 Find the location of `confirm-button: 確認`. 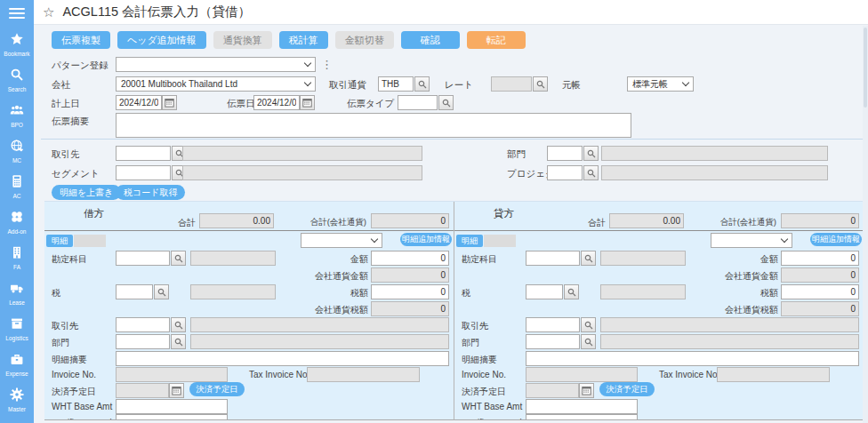

confirm-button: 確認 is located at coordinates (430, 40).